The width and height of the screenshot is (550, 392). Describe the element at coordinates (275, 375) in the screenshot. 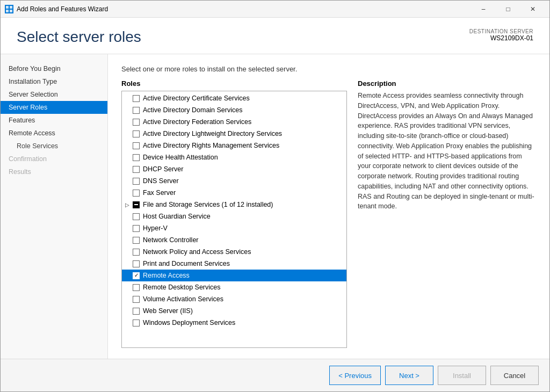

I see `wizard-footer: < Previous Next > Install Cancel` at that location.